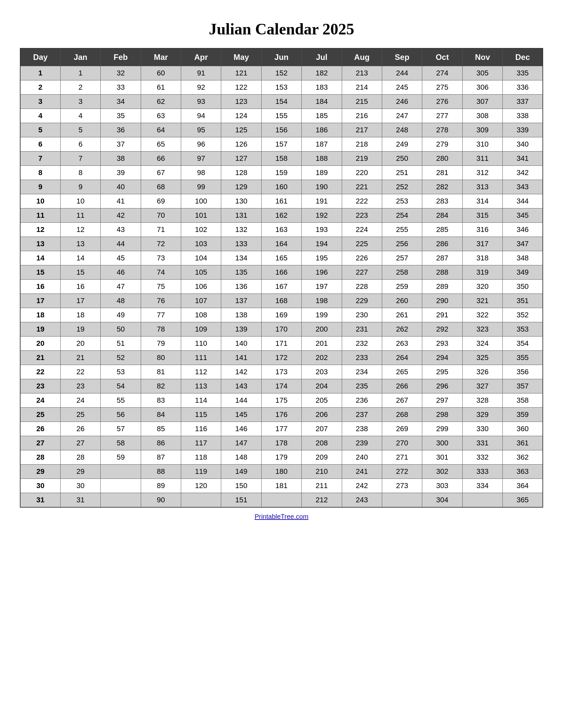  Describe the element at coordinates (362, 386) in the screenshot. I see `data-cell-aug: 235` at that location.